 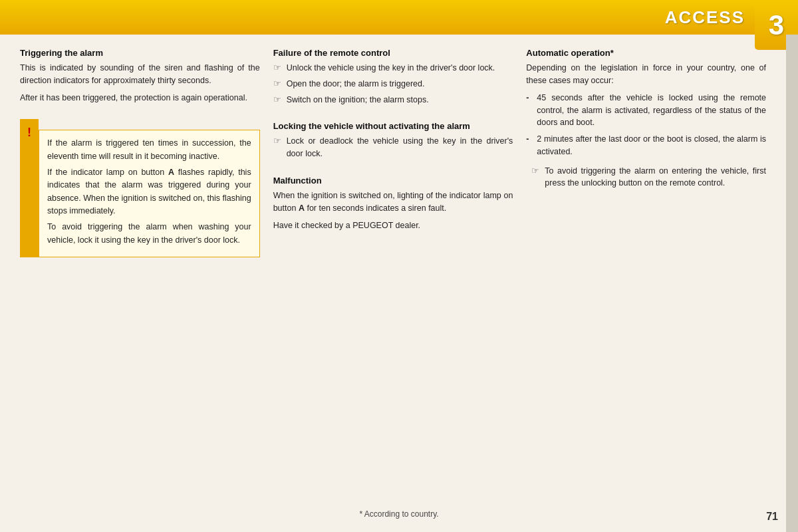 What do you see at coordinates (149, 150) in the screenshot?
I see `warning-para1: If the alarm is triggered ten times in s…` at bounding box center [149, 150].